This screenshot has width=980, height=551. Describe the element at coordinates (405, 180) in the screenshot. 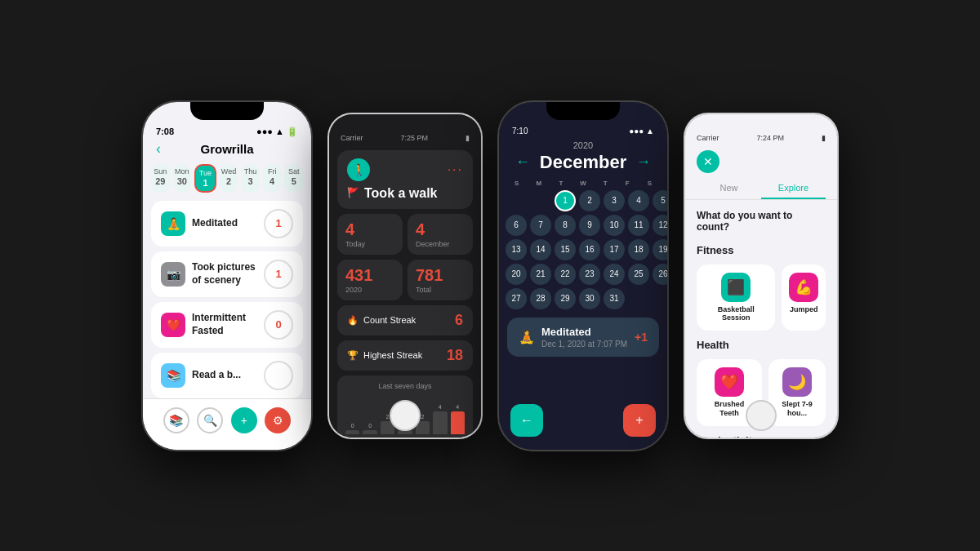

I see `walk-card: 🚶 ··· 🚩 Took a walk` at that location.